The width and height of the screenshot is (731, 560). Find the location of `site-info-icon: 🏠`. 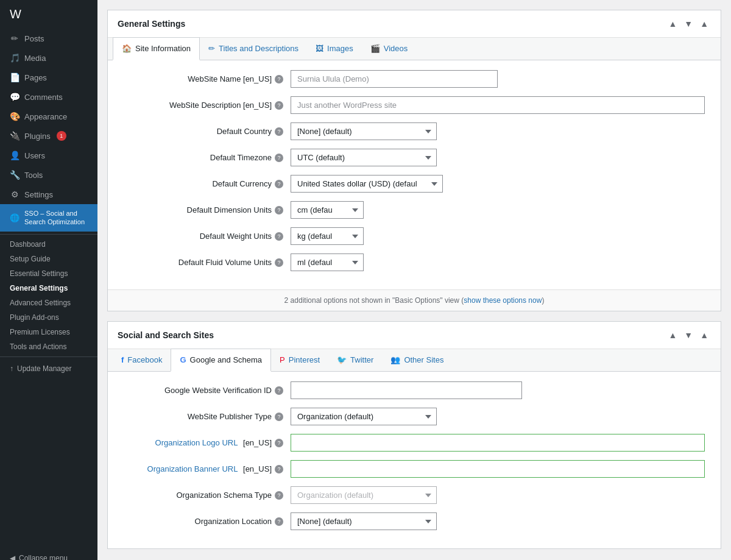

site-info-icon: 🏠 is located at coordinates (127, 49).